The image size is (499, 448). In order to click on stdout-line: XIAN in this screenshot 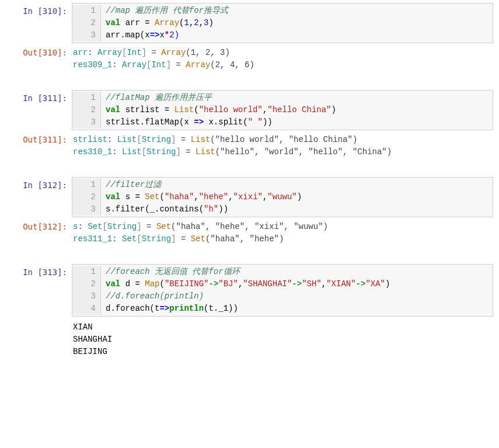, I will do `click(83, 327)`.